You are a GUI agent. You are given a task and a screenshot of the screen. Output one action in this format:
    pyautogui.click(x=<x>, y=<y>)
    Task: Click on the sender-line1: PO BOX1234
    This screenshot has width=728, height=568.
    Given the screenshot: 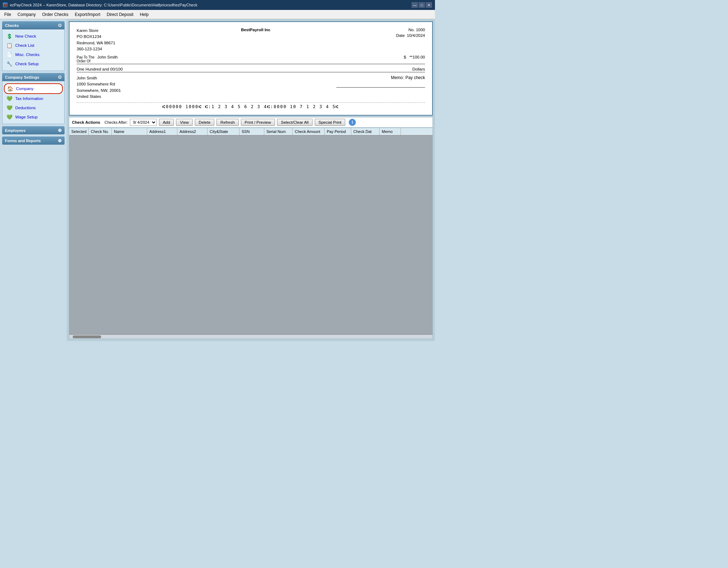 What is the action you would take?
    pyautogui.click(x=96, y=37)
    